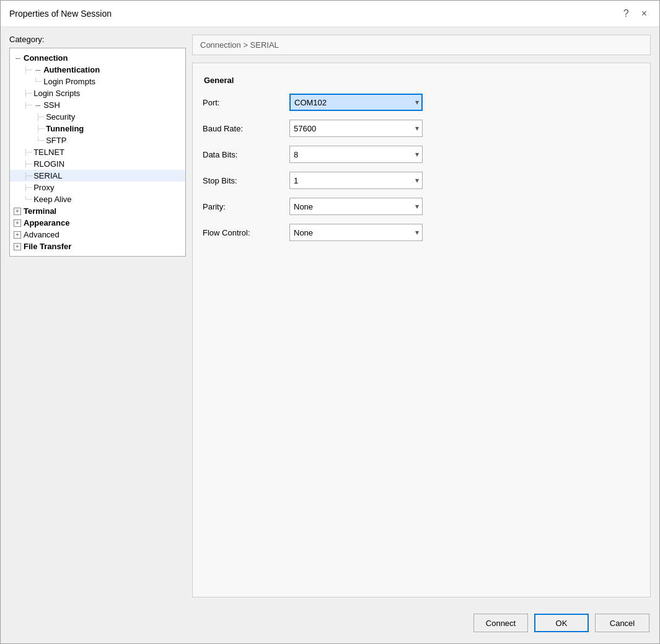  What do you see at coordinates (356, 128) in the screenshot?
I see `baud-rate-wrapper: 57600 1200 2400 4800 9600 19200 38400 11…` at bounding box center [356, 128].